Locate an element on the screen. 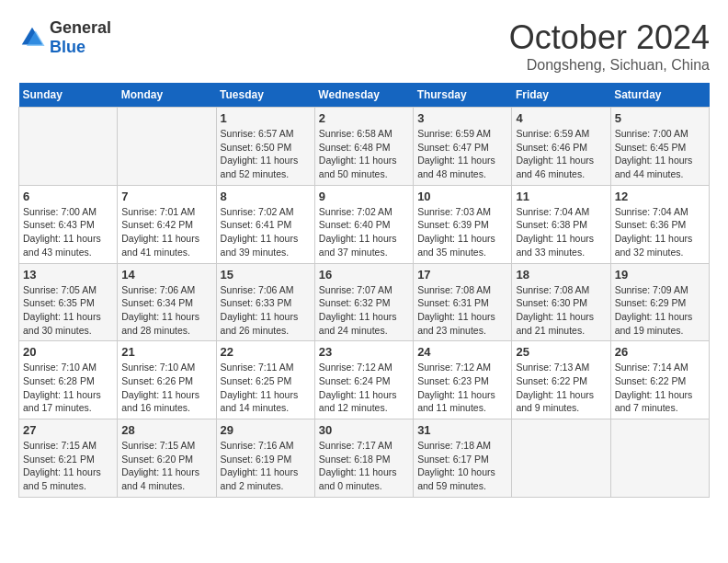  days-header-row: SundayMondayTuesdayWednesdayThursdayFrid… is located at coordinates (364, 96).